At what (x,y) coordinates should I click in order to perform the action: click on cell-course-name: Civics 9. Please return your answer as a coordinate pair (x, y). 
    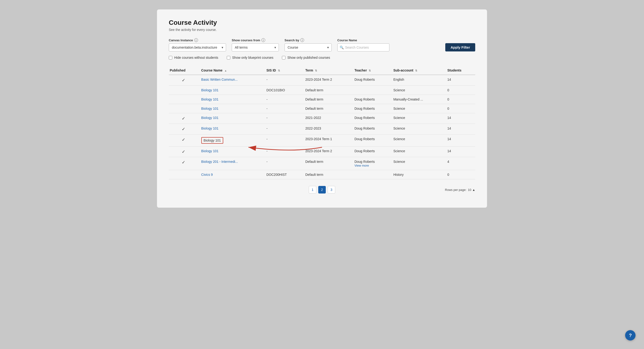
    Looking at the image, I should click on (233, 175).